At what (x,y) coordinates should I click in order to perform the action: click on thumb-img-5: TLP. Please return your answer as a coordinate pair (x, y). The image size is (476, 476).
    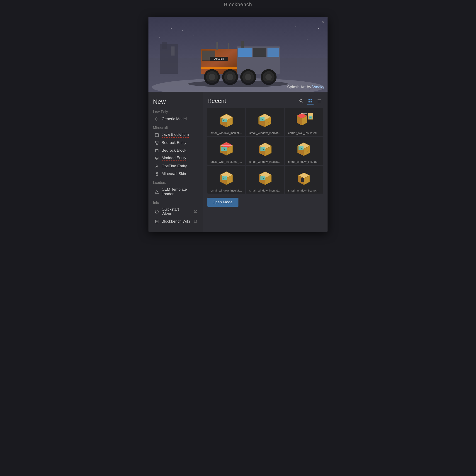
    Looking at the image, I should click on (304, 149).